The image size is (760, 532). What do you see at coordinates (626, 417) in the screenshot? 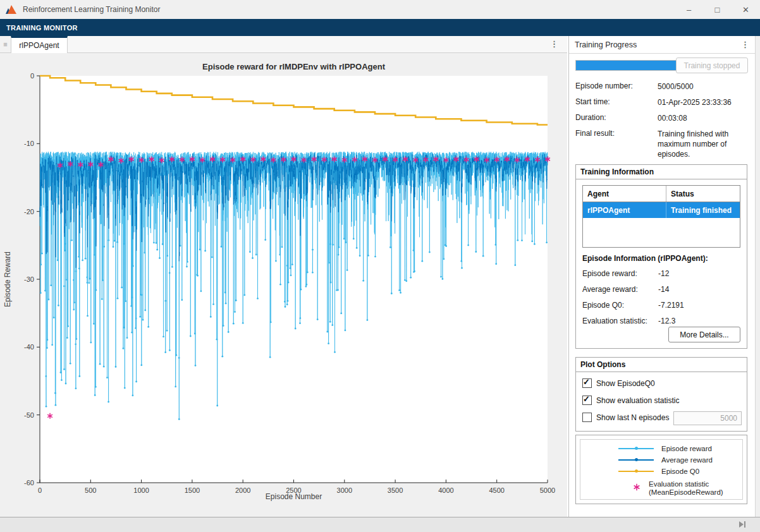
I see `show-last-n-episodes-option: Show last N episodes` at bounding box center [626, 417].